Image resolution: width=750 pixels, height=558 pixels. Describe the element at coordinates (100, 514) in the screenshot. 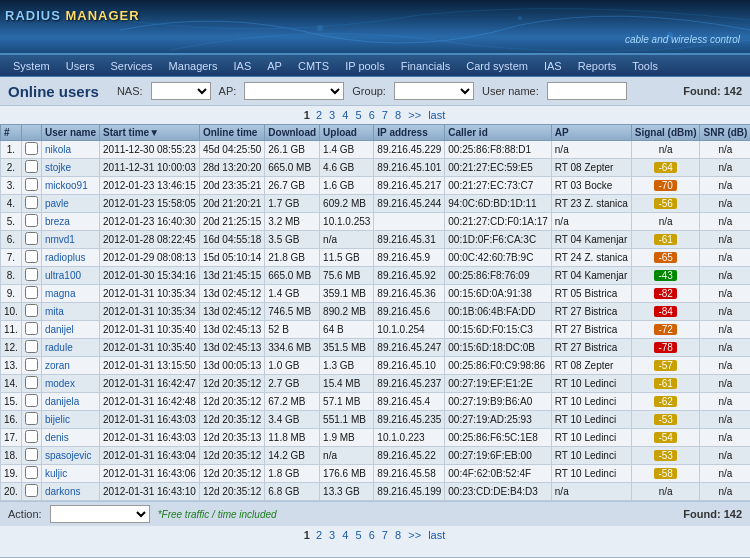

I see `action-select` at that location.